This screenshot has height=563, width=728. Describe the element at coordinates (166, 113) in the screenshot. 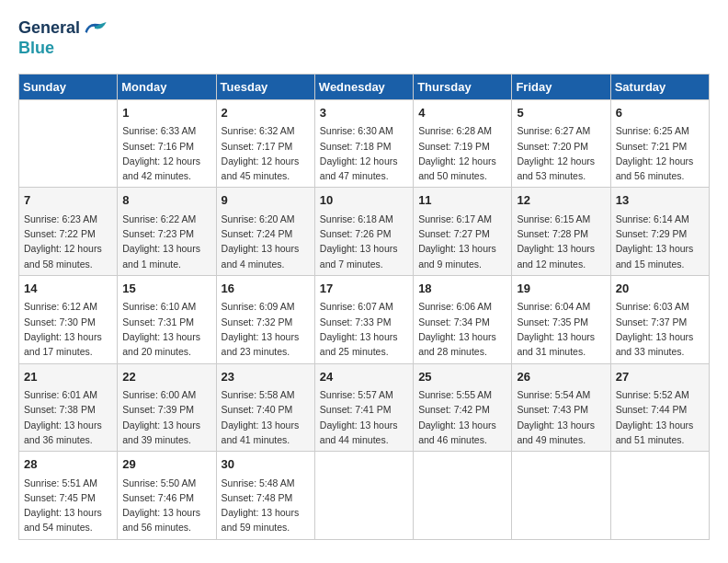

I see `day-number: 1` at that location.